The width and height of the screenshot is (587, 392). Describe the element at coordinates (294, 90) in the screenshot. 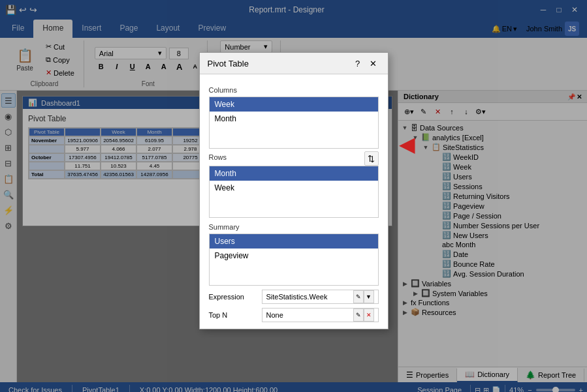

I see `columns-label: Columns` at that location.